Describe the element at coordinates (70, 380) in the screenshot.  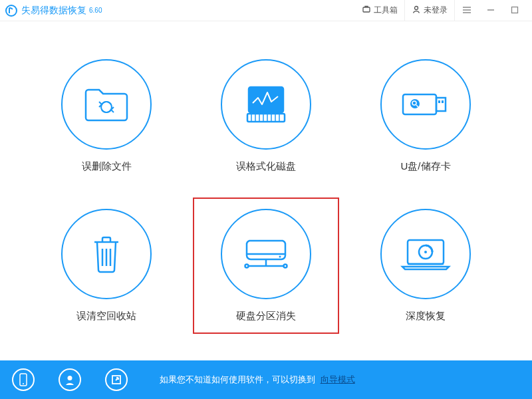
I see `person-icon` at that location.